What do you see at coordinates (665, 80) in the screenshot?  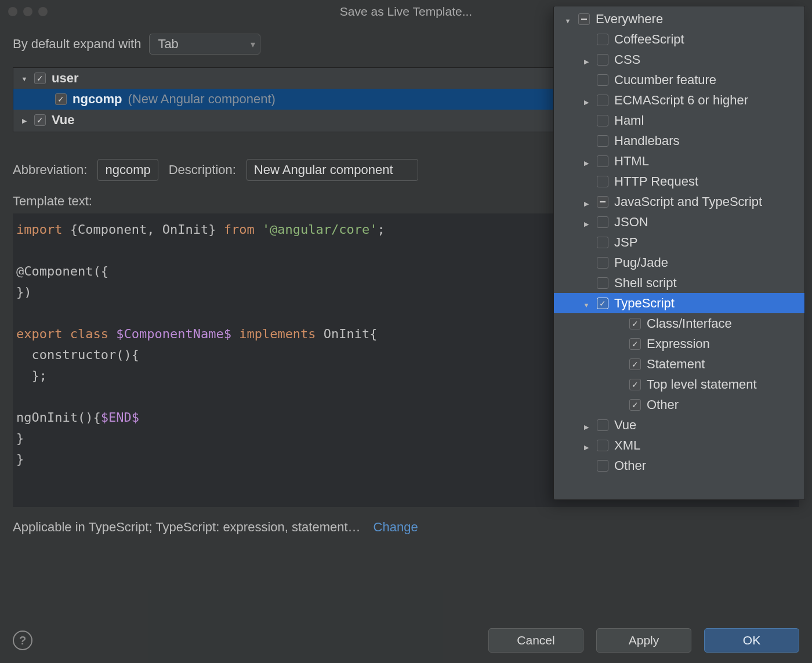 I see `context-item-label: Cucumber feature` at bounding box center [665, 80].